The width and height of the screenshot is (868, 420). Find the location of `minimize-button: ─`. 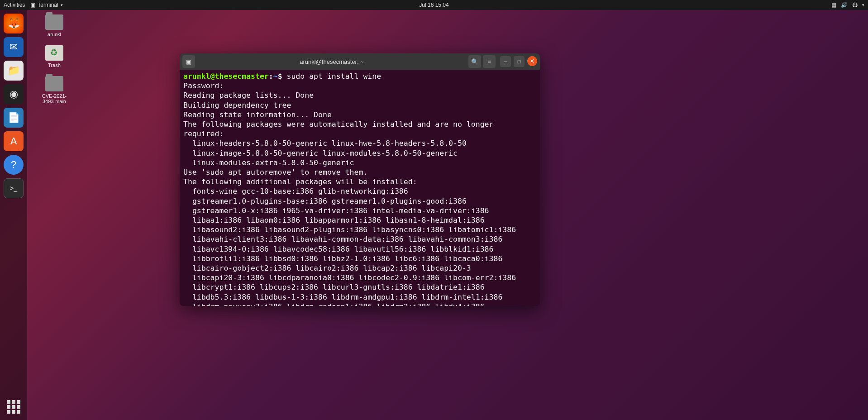

minimize-button: ─ is located at coordinates (506, 62).